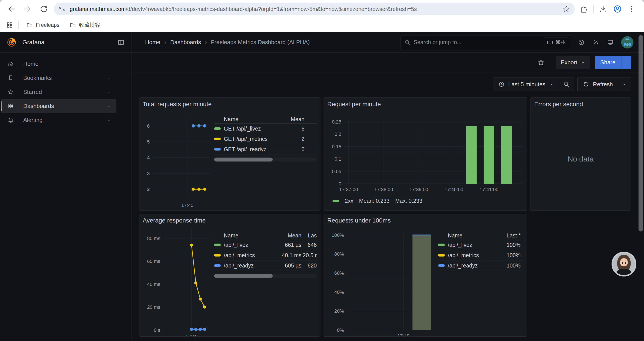  What do you see at coordinates (28, 9) in the screenshot?
I see `forward-button` at bounding box center [28, 9].